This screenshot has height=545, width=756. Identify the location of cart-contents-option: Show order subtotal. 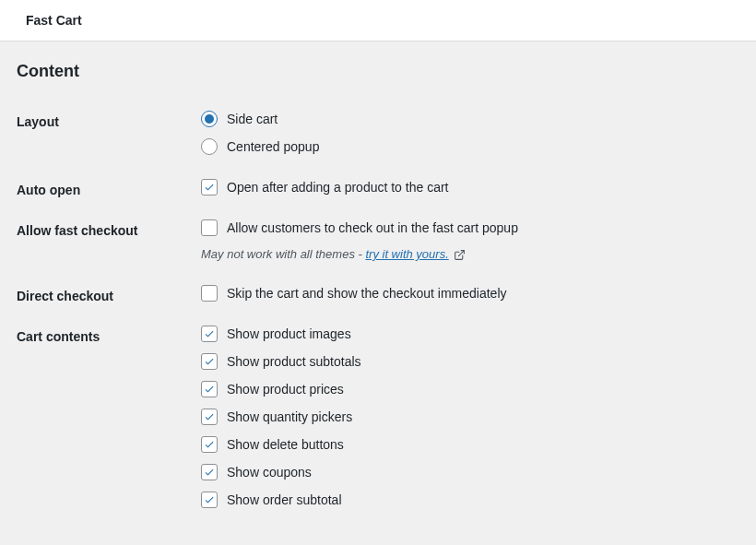
(470, 500).